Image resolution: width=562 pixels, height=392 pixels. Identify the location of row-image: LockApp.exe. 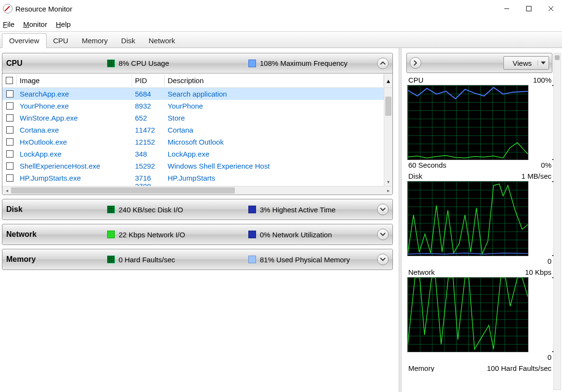
(74, 154).